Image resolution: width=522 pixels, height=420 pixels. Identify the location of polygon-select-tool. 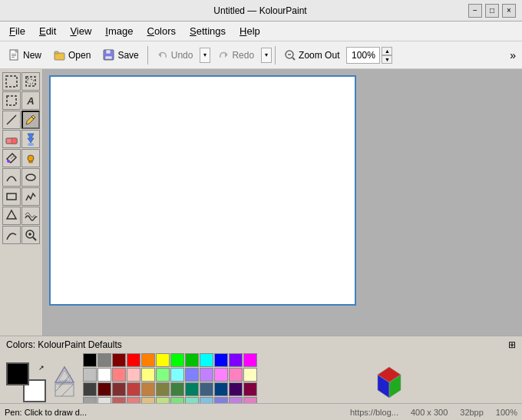
(12, 101).